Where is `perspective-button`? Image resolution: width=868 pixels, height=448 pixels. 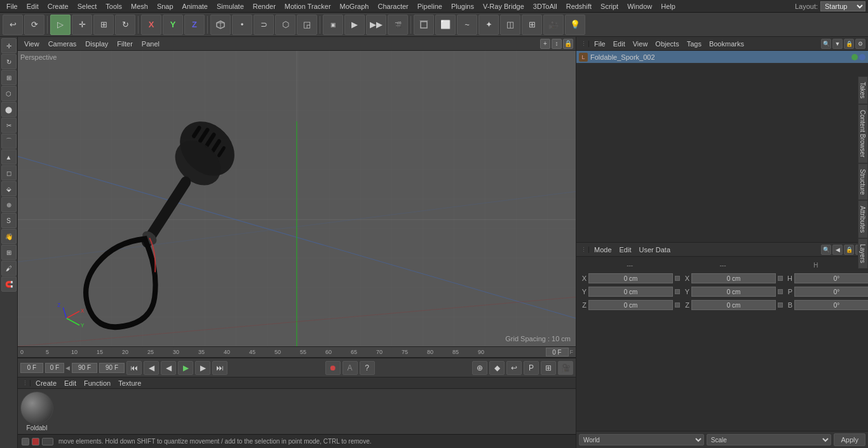
perspective-button is located at coordinates (424, 25).